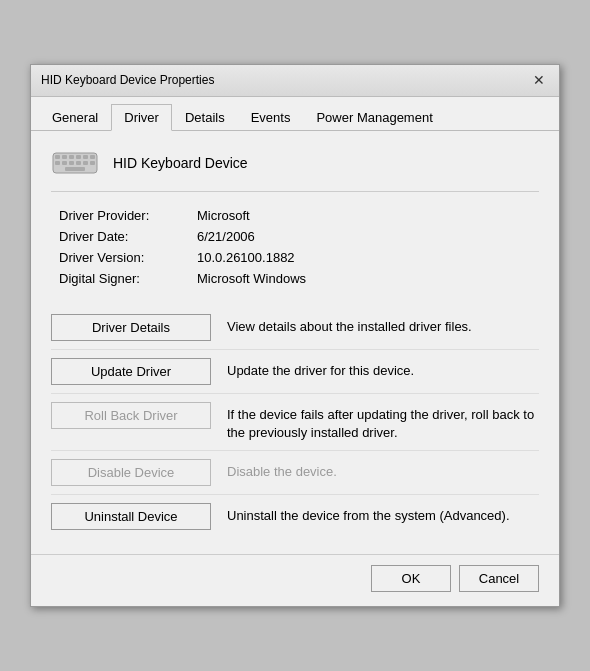 This screenshot has height=671, width=590. Describe the element at coordinates (131, 372) in the screenshot. I see `update-driver-button: Update Driver` at that location.